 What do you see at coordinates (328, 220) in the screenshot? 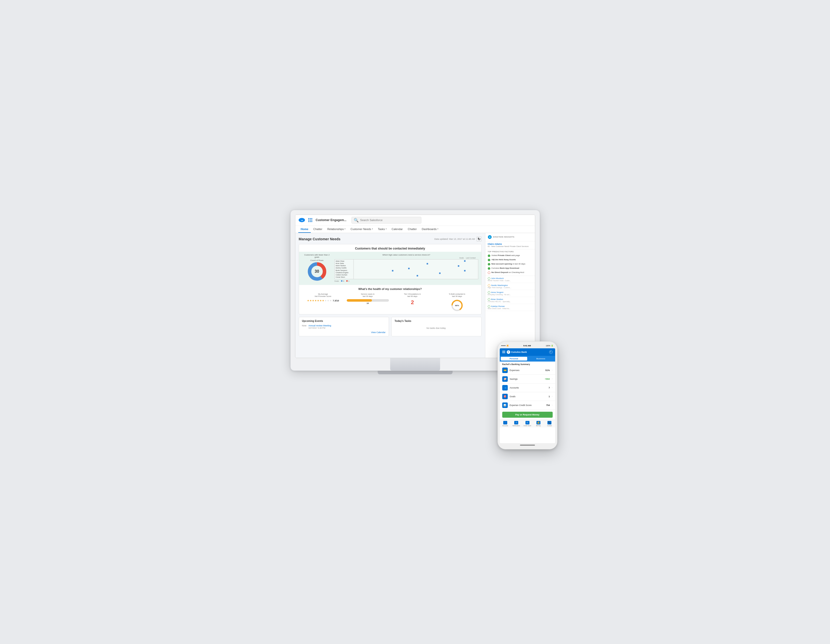
I see `app-switcher: Customer Engagem...` at bounding box center [328, 220].